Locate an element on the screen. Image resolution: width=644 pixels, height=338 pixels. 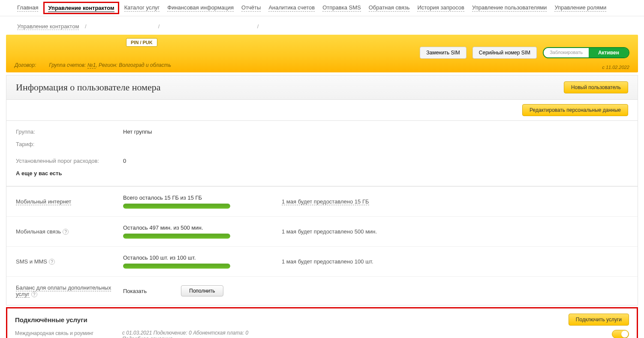
group-link: №1 is located at coordinates (92, 65).